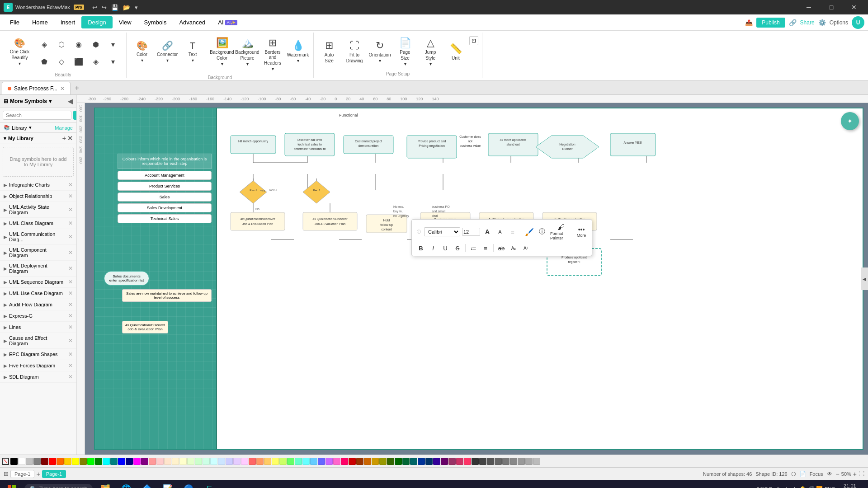 This screenshot has width=868, height=488. What do you see at coordinates (854, 7) in the screenshot?
I see `close-btn: ✕` at bounding box center [854, 7].